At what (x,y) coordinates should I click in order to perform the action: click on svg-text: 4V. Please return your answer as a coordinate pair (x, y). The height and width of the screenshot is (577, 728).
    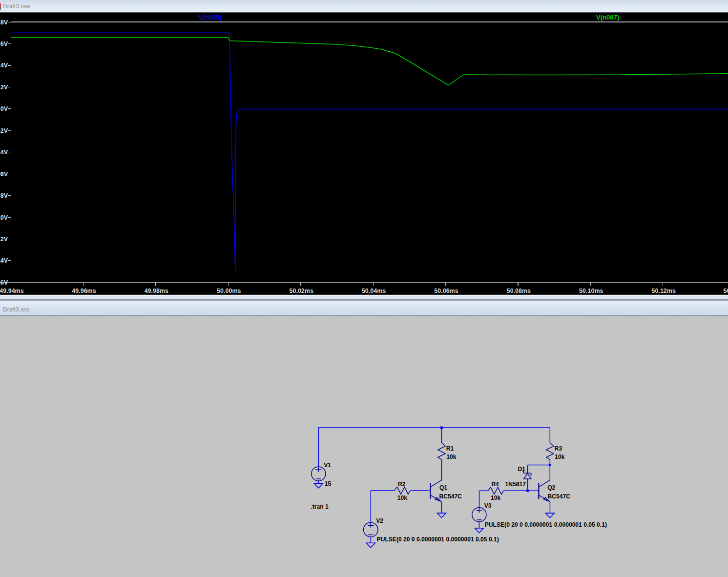
    Looking at the image, I should click on (4, 65).